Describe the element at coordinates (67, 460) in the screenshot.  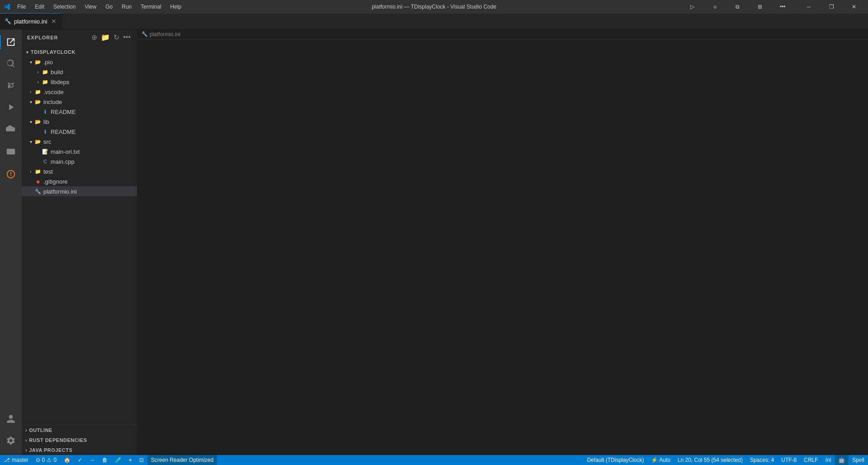
I see `status-home: 🏠` at that location.